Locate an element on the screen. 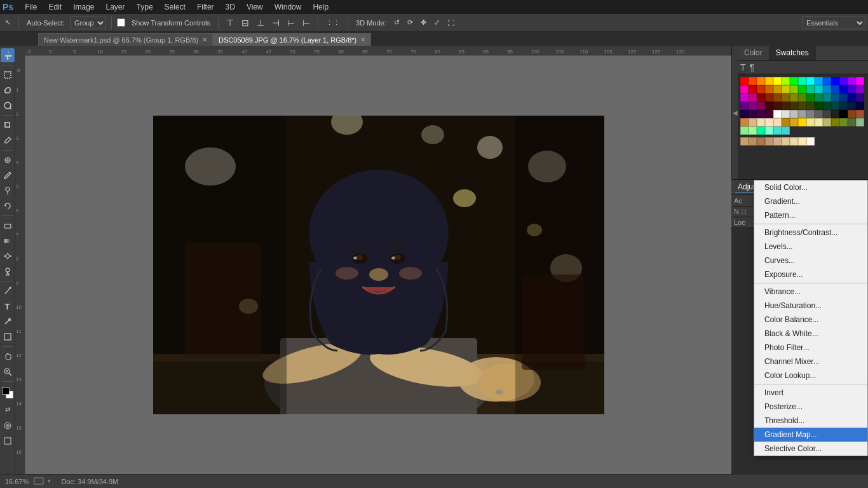 This screenshot has width=868, height=488. eraser-tool is located at coordinates (8, 226).